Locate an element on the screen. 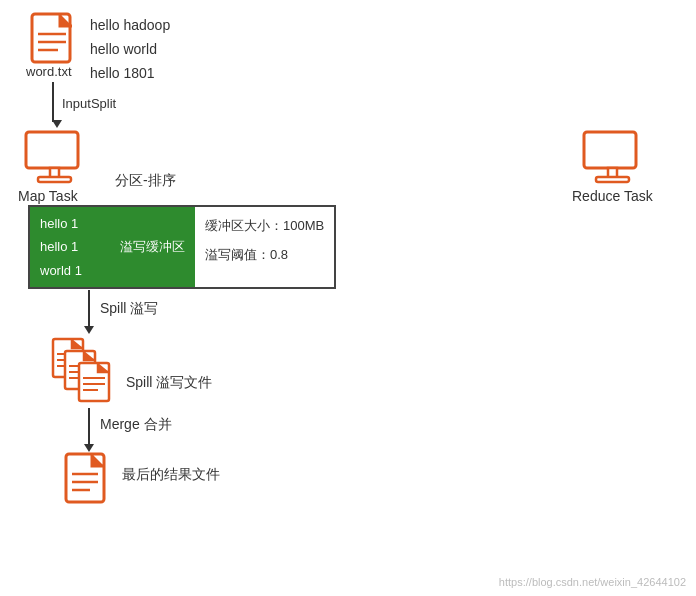 The image size is (696, 596). buffer-zone: hello 1 hello 1 world 1 溢写缓冲区 缓冲区大小：100M… is located at coordinates (182, 247).